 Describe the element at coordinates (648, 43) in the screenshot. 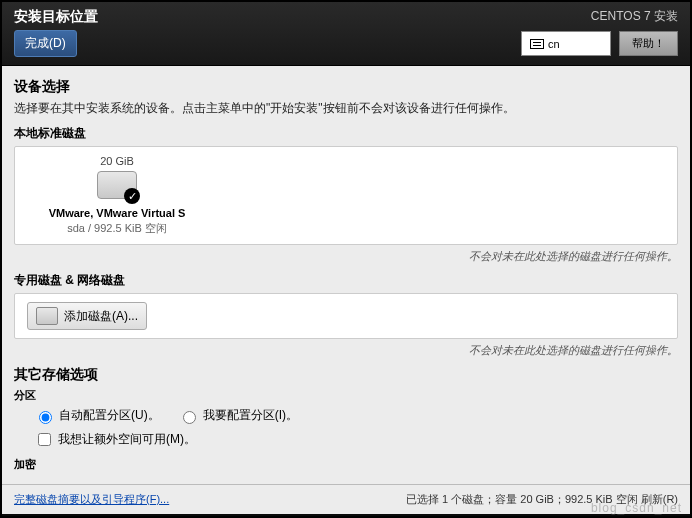

I see `help-label: 帮助！` at that location.